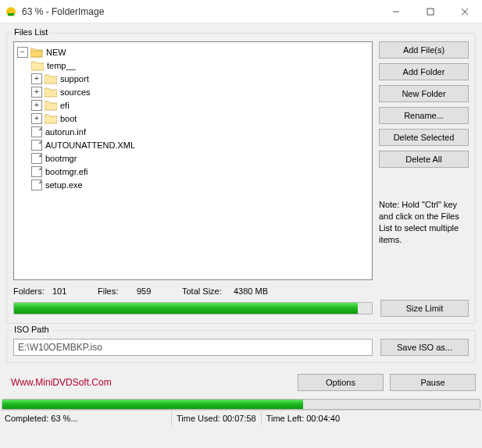 The image size is (482, 448). Describe the element at coordinates (423, 222) in the screenshot. I see `ctrl-note: Note: Hold "Ctrl" key and click on the F…` at that location.